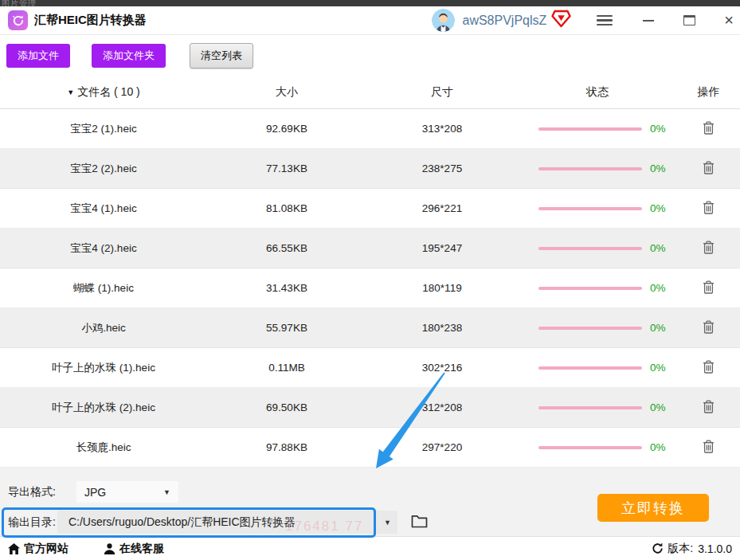 The width and height of the screenshot is (740, 560). I want to click on app-logo-icon, so click(18, 21).